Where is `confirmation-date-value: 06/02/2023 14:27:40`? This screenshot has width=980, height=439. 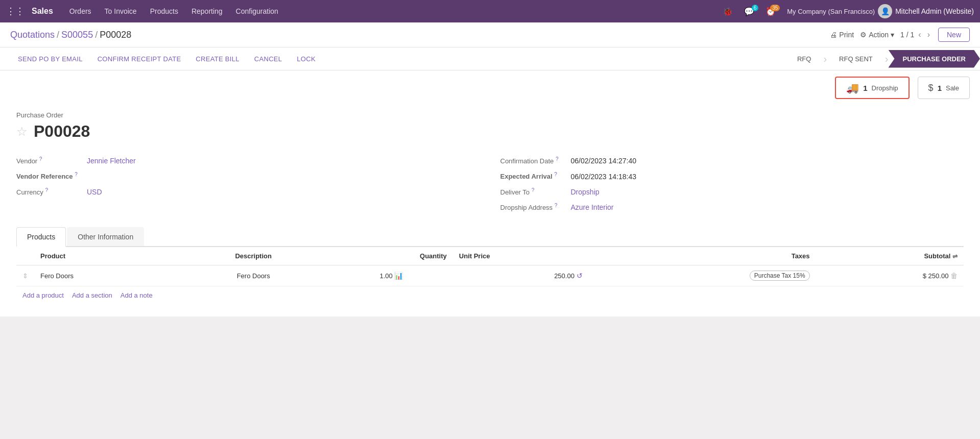
confirmation-date-value: 06/02/2023 14:27:40 is located at coordinates (604, 161).